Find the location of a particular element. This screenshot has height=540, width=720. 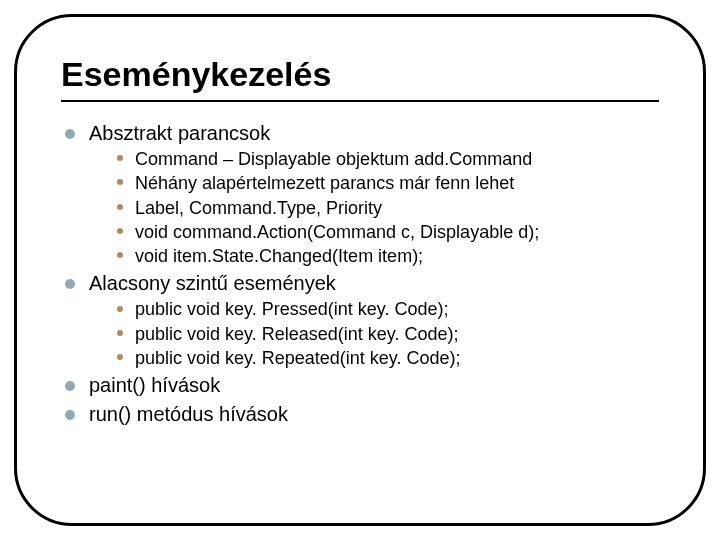

list-item: run() metódus hívások is located at coordinates (360, 414).